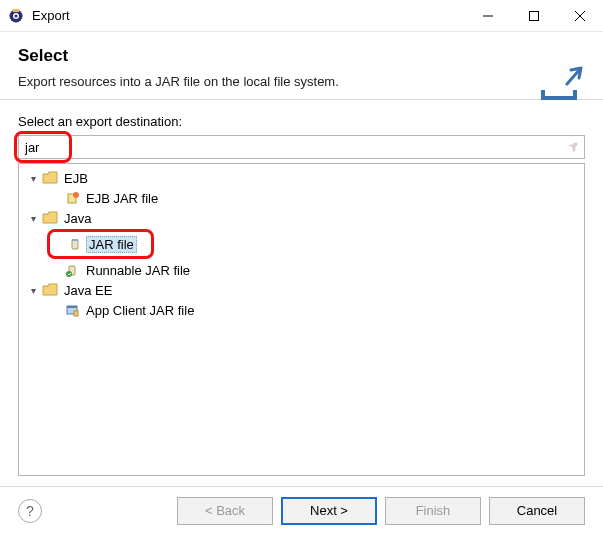  I want to click on page-subtitle: Export resources into a JAR file on the …, so click(302, 82).